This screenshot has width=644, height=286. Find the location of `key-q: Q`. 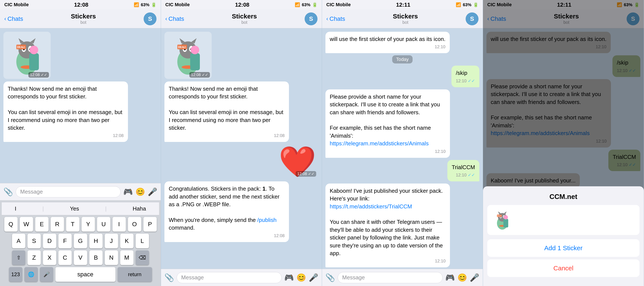

key-q: Q is located at coordinates (11, 224).